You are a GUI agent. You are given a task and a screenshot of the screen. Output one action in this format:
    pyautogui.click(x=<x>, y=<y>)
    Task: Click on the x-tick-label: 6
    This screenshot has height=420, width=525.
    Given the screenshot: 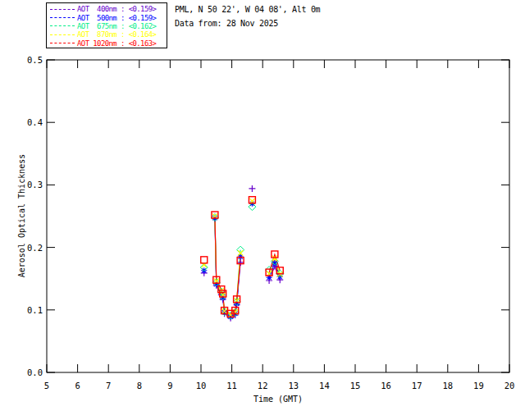 What is the action you would take?
    pyautogui.click(x=77, y=386)
    